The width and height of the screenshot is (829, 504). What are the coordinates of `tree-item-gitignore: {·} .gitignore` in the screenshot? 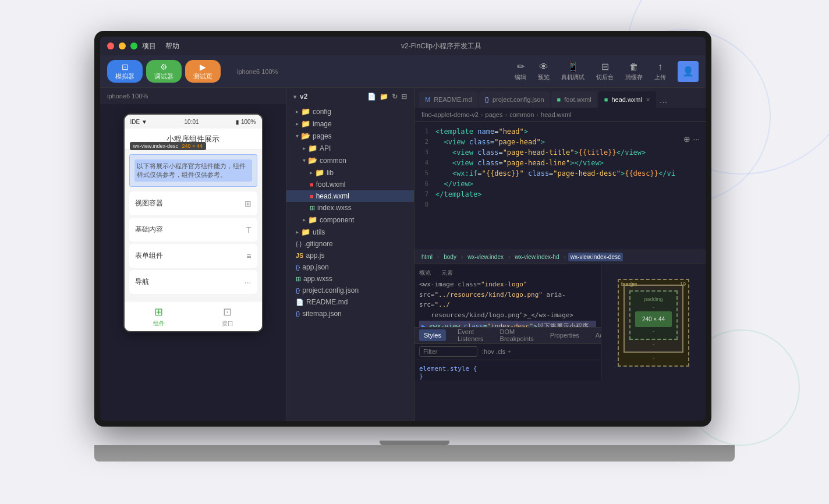 It's located at (350, 244).